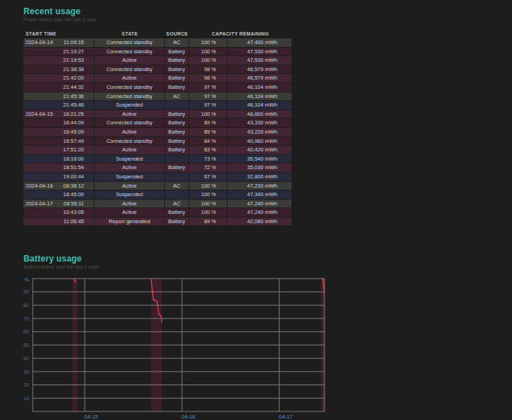 Image resolution: width=512 pixels, height=420 pixels. Describe the element at coordinates (38, 186) in the screenshot. I see `cell-date: 2024-04-16` at that location.